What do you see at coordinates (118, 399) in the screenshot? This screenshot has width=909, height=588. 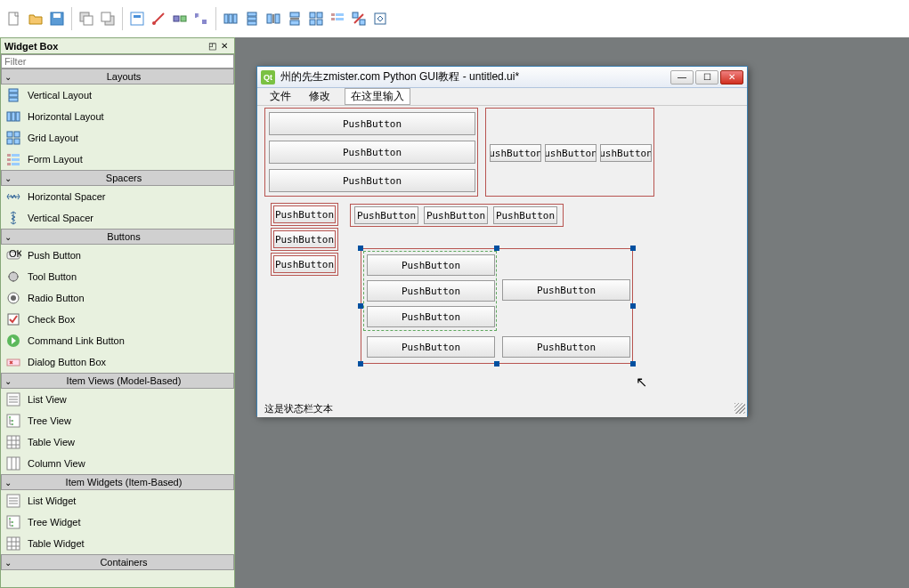 I see `widget-list-view: List View` at bounding box center [118, 399].